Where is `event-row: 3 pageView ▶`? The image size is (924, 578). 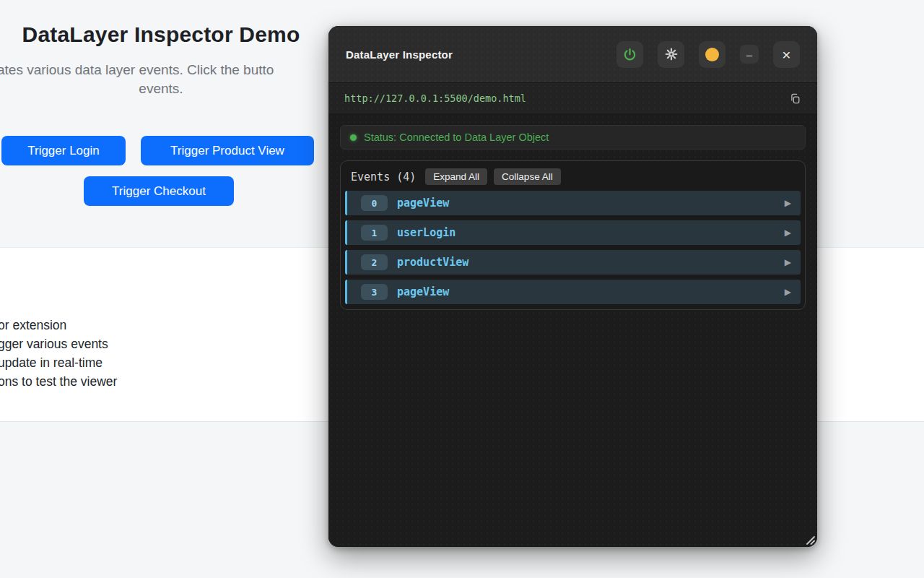
event-row: 3 pageView ▶ is located at coordinates (573, 292).